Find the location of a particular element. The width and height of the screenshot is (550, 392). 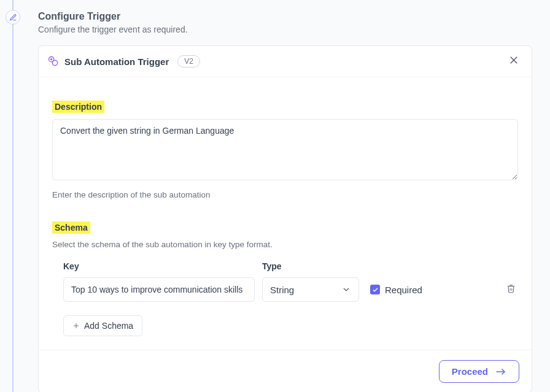

delete-row-button is located at coordinates (511, 290).